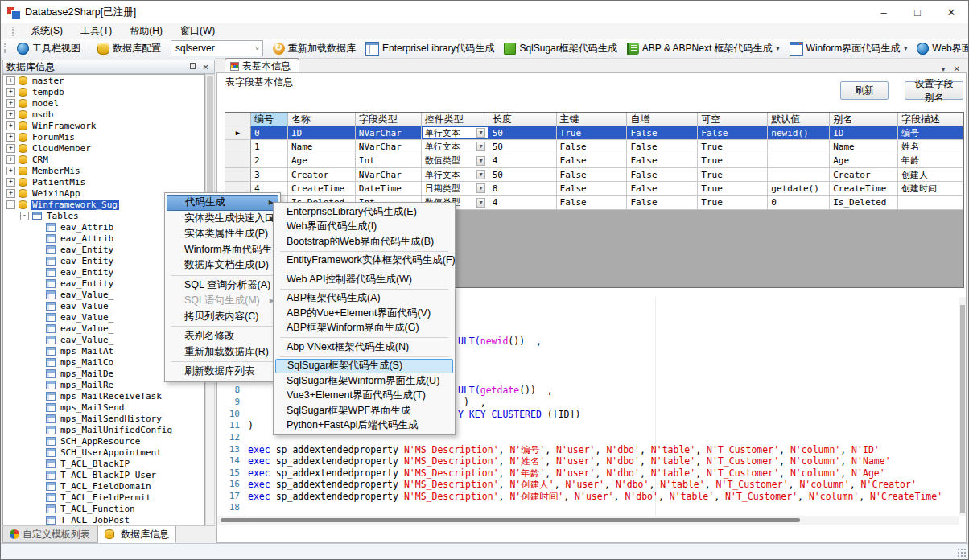 This screenshot has width=969, height=560. Describe the element at coordinates (594, 146) in the screenshot. I see `table-row: 1NameNVarChar单行文本▼50FalseFalseTrueName姓名` at that location.